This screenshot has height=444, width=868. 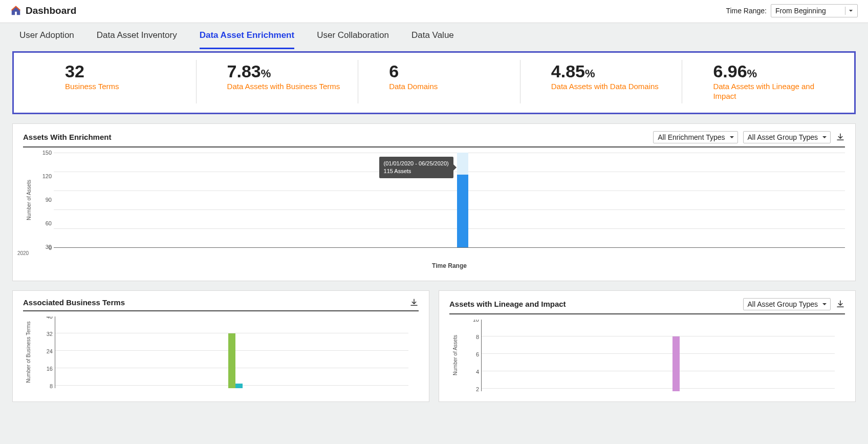 What do you see at coordinates (137, 40) in the screenshot?
I see `tab-data-asset-inventory: Data Asset Inventory` at bounding box center [137, 40].